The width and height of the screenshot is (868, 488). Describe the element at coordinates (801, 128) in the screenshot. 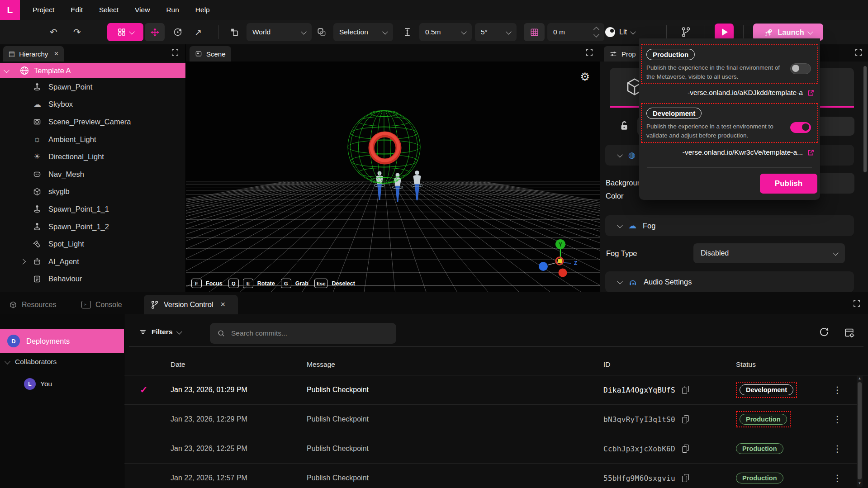

I see `development-toggle` at that location.